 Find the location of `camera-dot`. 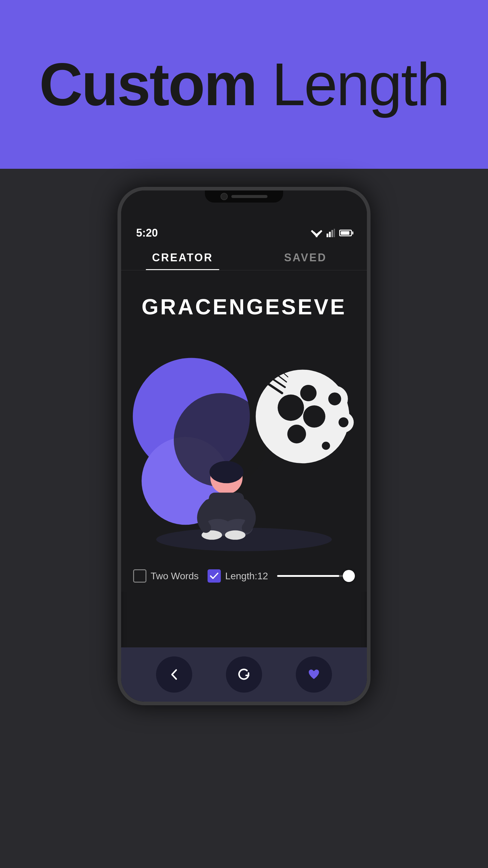

camera-dot is located at coordinates (224, 196).